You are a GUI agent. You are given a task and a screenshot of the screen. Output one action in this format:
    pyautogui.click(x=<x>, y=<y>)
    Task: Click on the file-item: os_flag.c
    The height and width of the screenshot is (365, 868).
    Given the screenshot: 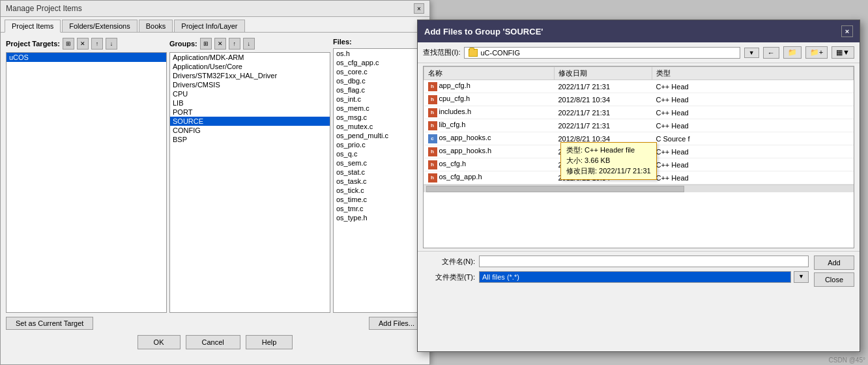 What is the action you would take?
    pyautogui.click(x=379, y=90)
    